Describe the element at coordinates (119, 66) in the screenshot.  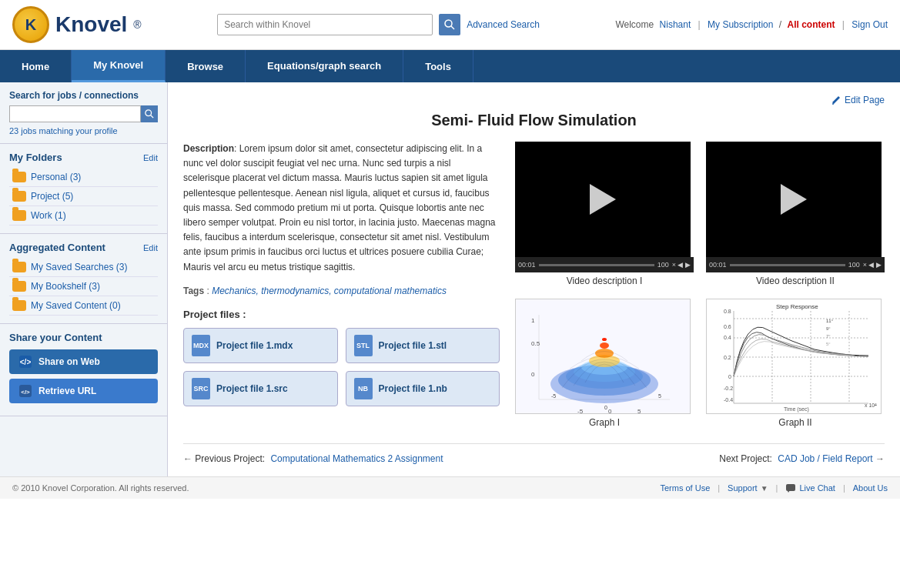
I see `nav-my-knovel: My Knovel` at that location.